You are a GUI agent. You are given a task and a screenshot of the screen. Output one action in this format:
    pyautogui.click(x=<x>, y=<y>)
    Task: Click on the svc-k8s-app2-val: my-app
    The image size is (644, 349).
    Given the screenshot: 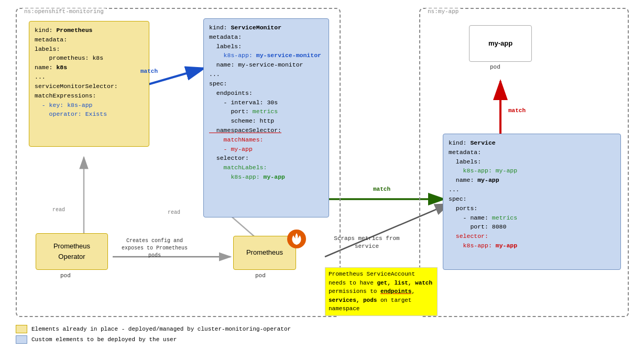 What is the action you would take?
    pyautogui.click(x=506, y=245)
    